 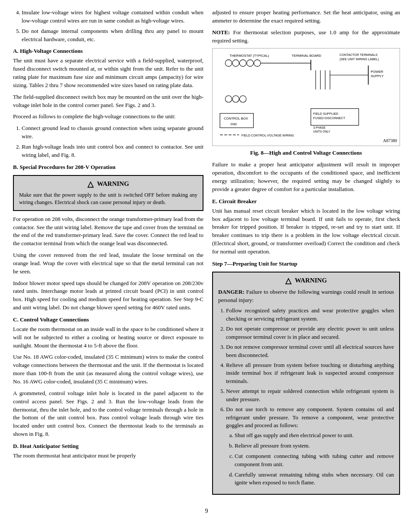 What do you see at coordinates (113, 184) in the screenshot?
I see `warning-label-b: WARNING` at bounding box center [113, 184].